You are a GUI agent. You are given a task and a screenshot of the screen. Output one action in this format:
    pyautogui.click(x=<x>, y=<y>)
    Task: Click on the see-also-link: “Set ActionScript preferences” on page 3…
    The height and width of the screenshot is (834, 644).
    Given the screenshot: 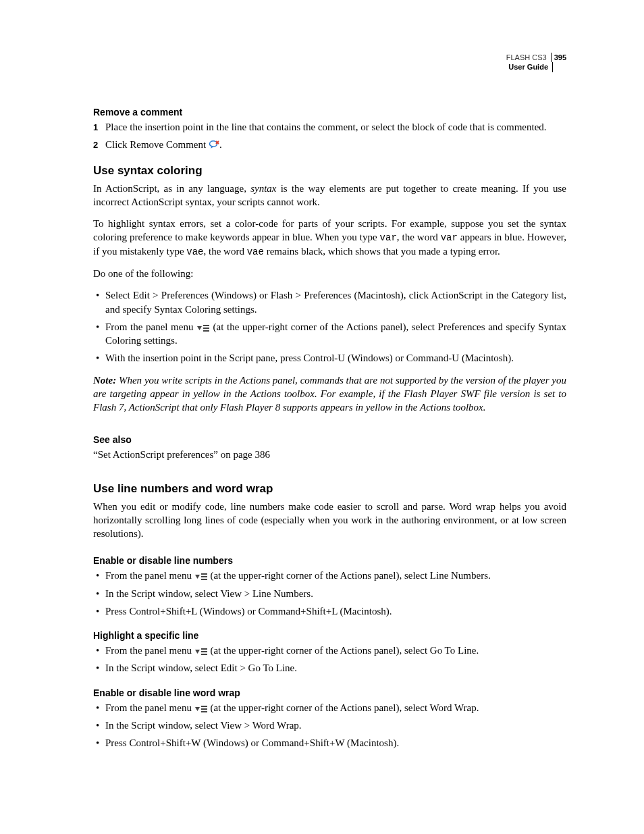 What is the action you would take?
    pyautogui.click(x=329, y=454)
    